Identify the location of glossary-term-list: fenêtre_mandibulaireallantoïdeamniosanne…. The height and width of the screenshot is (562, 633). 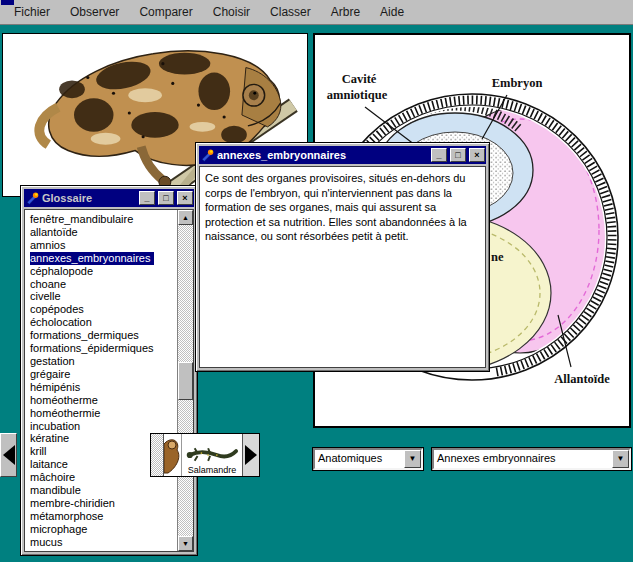
(101, 380).